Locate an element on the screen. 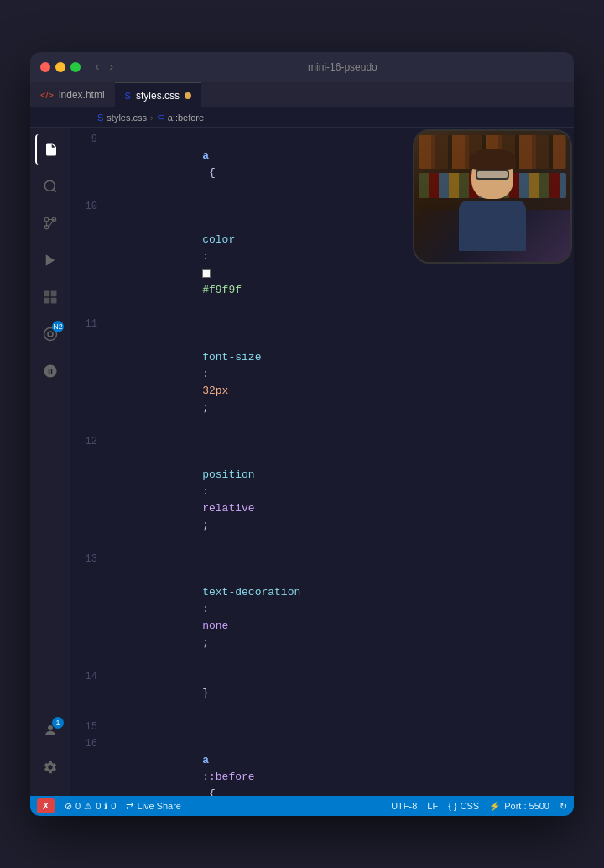 The width and height of the screenshot is (604, 868). line-endings-label: LF is located at coordinates (433, 806).